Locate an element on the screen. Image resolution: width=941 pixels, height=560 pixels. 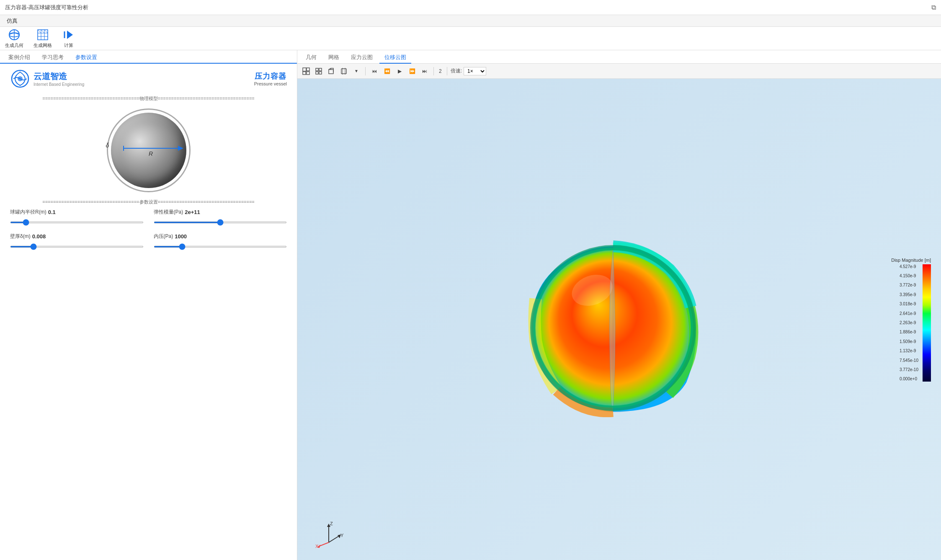
right-tab-bar: 几何 网格 应力云图 位移云图 is located at coordinates (619, 57).